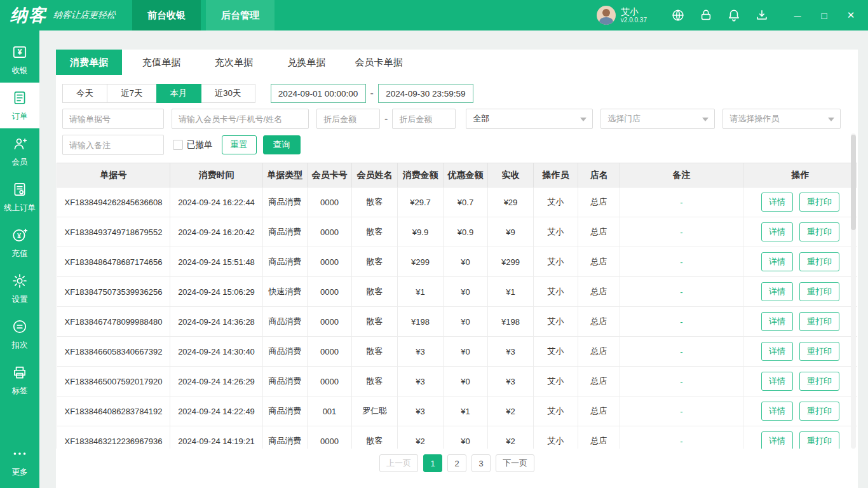  Describe the element at coordinates (132, 93) in the screenshot. I see `range-7days-button: 近7天` at that location.